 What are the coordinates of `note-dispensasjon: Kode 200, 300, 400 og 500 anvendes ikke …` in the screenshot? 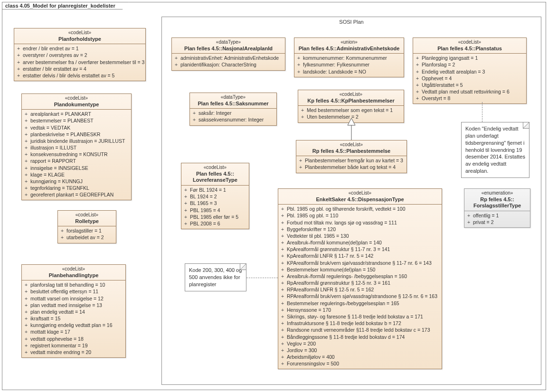 It's located at (216, 277).